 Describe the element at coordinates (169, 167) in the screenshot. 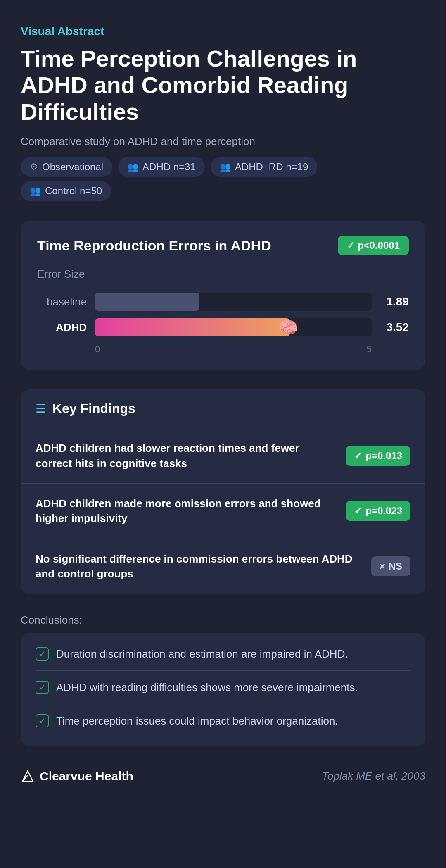

I see `tag-adhd-label: ADHD n=31` at that location.